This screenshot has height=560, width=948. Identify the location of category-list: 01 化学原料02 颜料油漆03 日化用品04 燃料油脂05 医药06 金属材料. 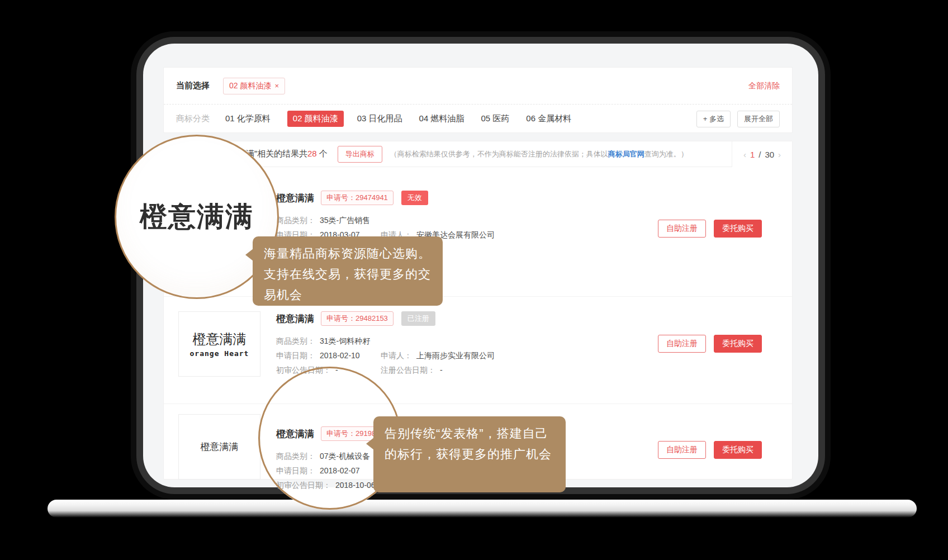
(407, 118).